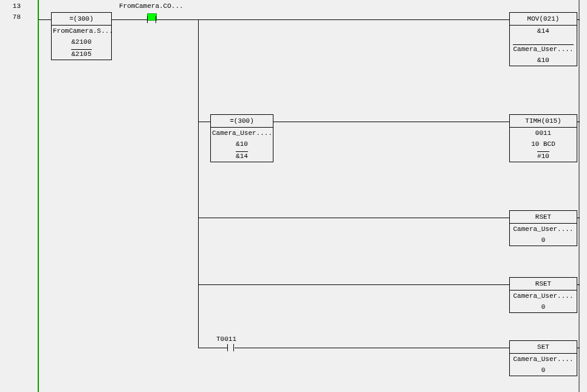  What do you see at coordinates (543, 19) in the screenshot?
I see `block-title: MOV(021)` at bounding box center [543, 19].